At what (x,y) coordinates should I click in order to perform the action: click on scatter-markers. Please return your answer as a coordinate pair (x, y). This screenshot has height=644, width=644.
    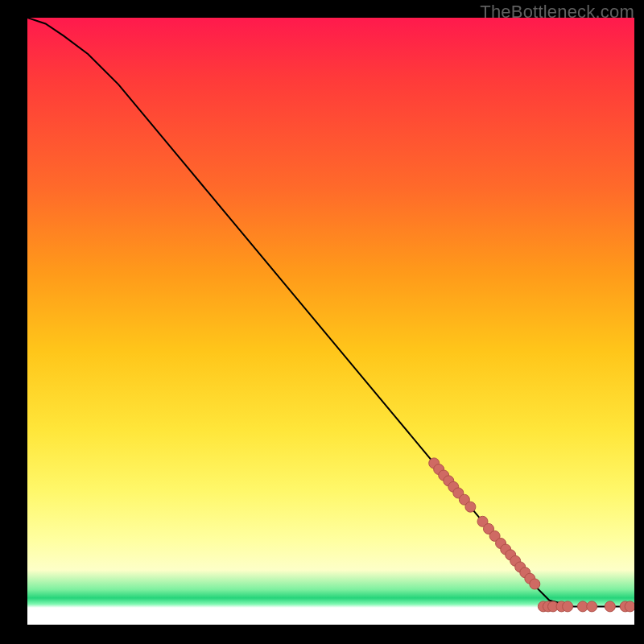
    Looking at the image, I should click on (531, 535).